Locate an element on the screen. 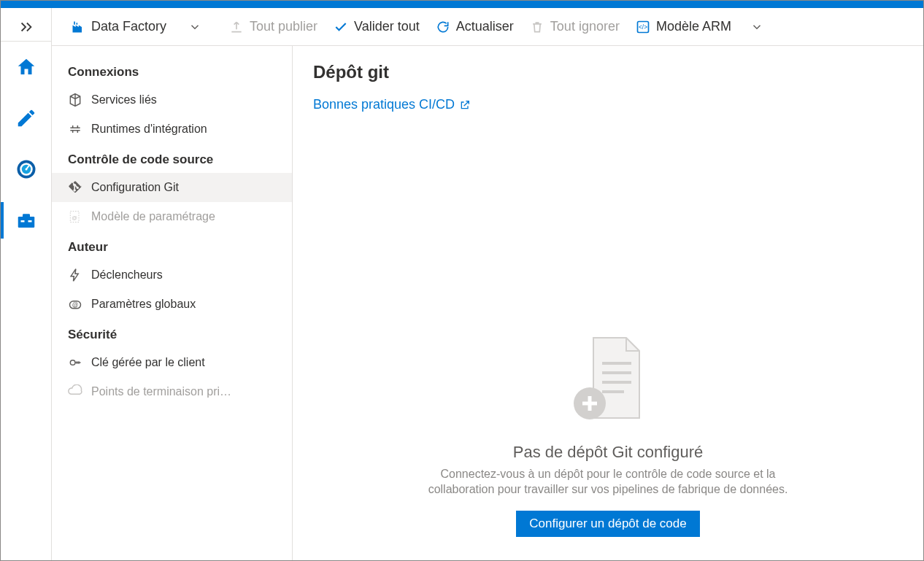  upload-icon is located at coordinates (236, 27).